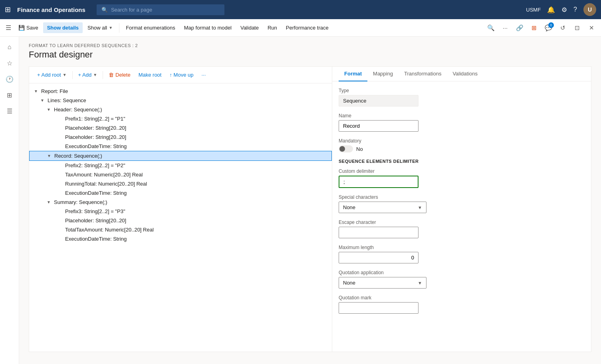  Describe the element at coordinates (120, 75) in the screenshot. I see `delete-button: 🗑 Delete` at that location.